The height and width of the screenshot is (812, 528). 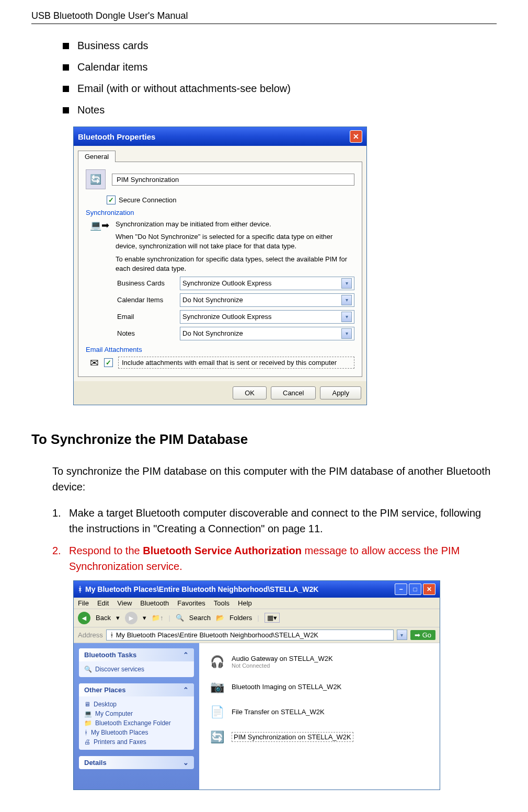 I want to click on service-audio-gateway: 🎧 Audio Gateway on STELLA_W2K Not Connec…, so click(x=319, y=662).